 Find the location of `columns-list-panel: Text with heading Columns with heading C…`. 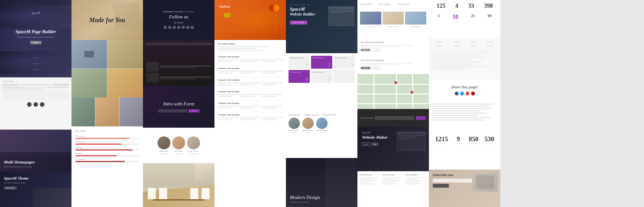

columns-list-panel: Text with heading Columns with heading C… is located at coordinates (250, 123).